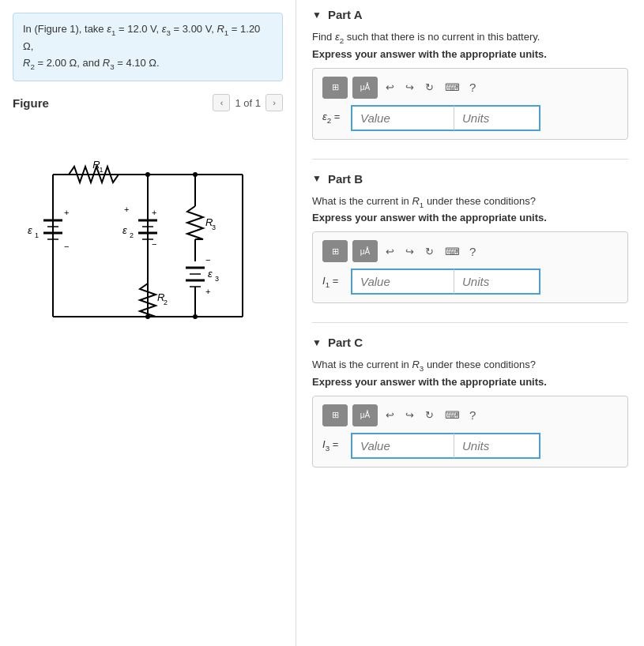 This screenshot has height=646, width=644. I want to click on part-a-undo-icon: ↩, so click(390, 87).